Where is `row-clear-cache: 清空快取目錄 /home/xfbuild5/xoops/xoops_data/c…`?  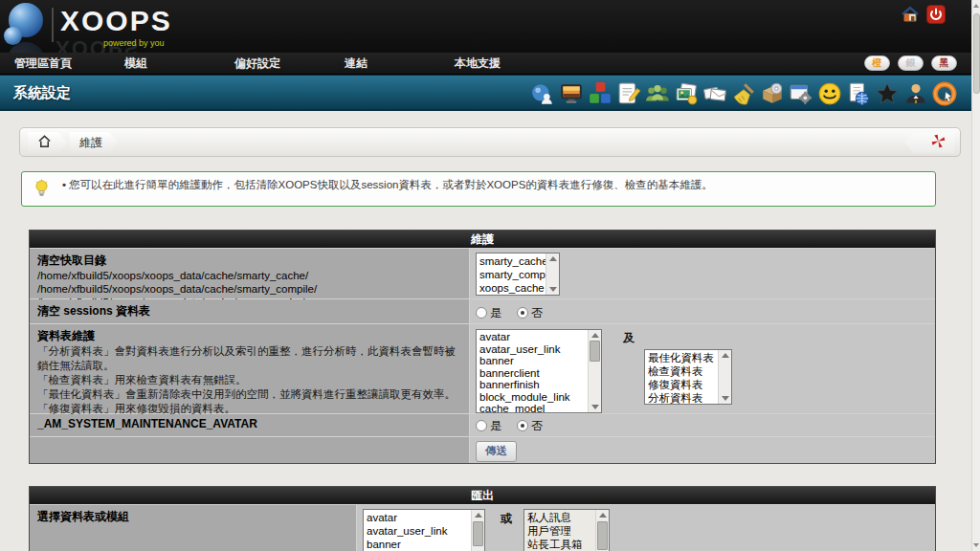 row-clear-cache: 清空快取目錄 /home/xfbuild5/xoops/xoops_data/c… is located at coordinates (482, 274).